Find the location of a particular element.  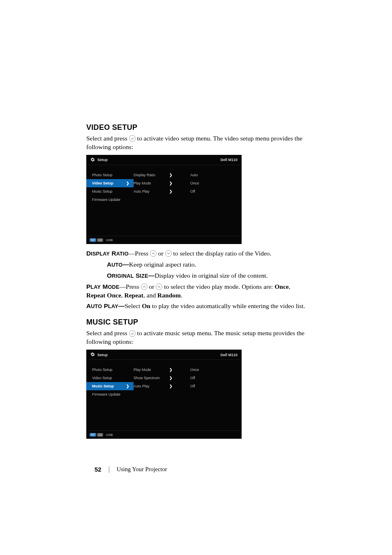

osd-values: Auto Once Off is located at coordinates (214, 200).